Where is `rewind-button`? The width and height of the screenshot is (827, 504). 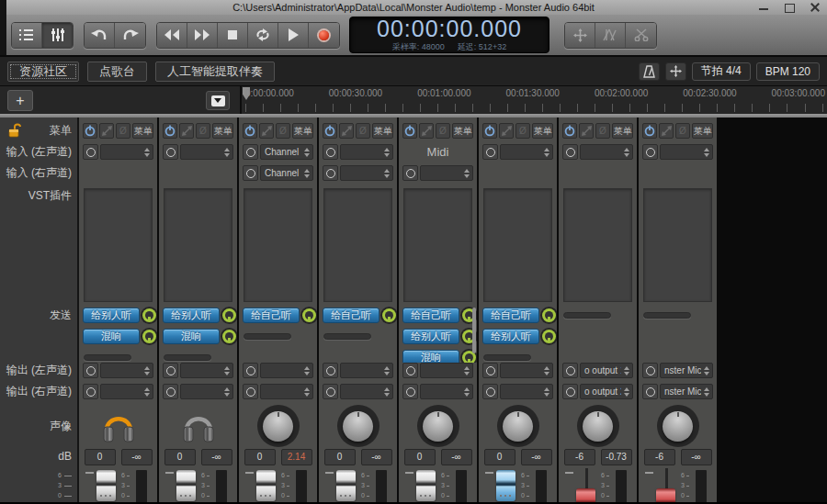 rewind-button is located at coordinates (173, 35).